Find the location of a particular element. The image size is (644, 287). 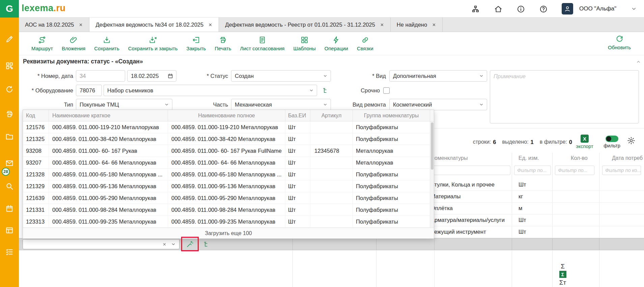

section-divider is located at coordinates (539, 128).